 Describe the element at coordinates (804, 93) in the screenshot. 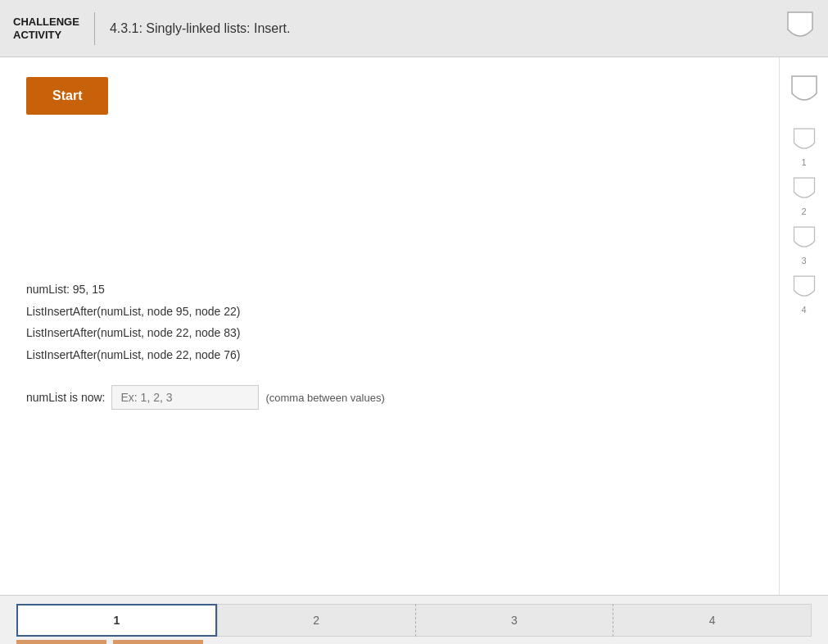

I see `sidebar-main-shield` at that location.